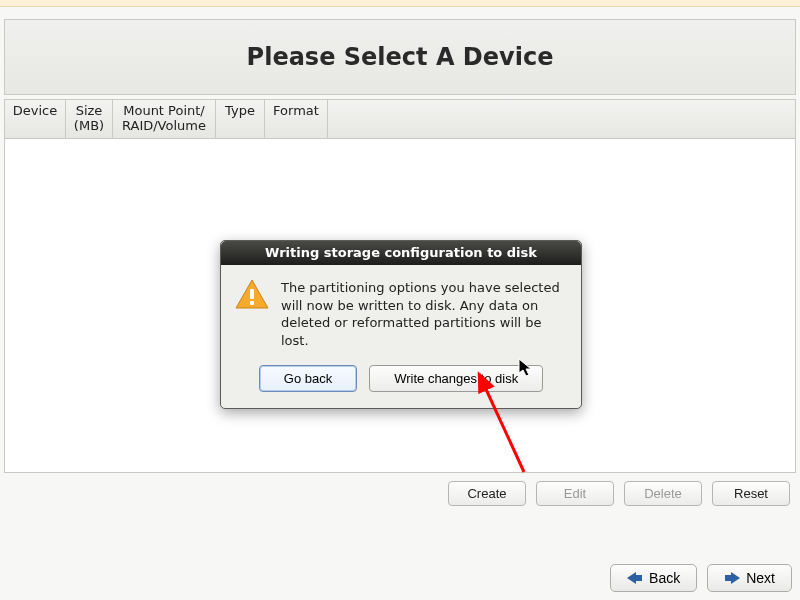 The width and height of the screenshot is (800, 600). What do you see at coordinates (400, 490) in the screenshot?
I see `table-action-row: Create Edit Delete Reset` at bounding box center [400, 490].